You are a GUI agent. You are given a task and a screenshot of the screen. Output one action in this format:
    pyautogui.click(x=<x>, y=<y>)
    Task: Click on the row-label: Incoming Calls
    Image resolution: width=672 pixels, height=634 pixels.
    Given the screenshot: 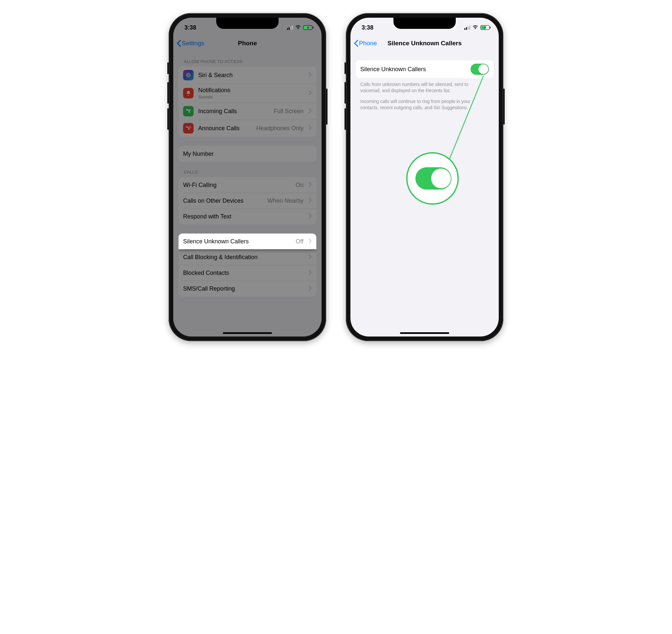 What is the action you would take?
    pyautogui.click(x=234, y=112)
    